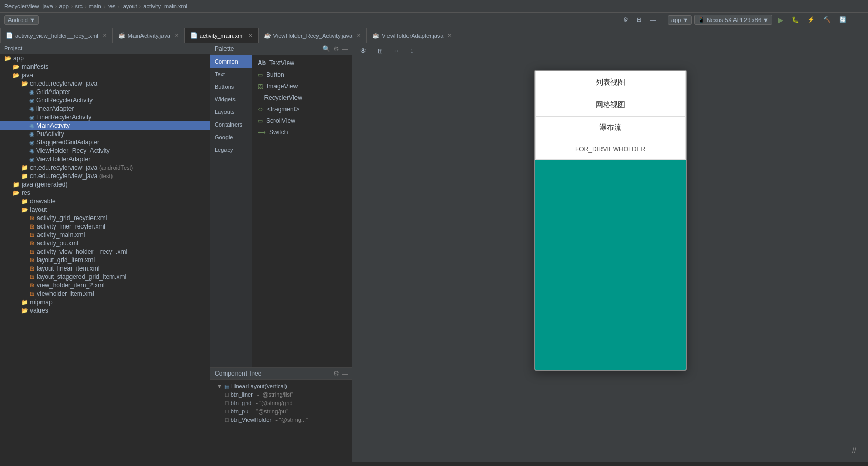 The width and height of the screenshot is (868, 466). What do you see at coordinates (363, 51) in the screenshot?
I see `view-toggle-btn: 👁` at bounding box center [363, 51].